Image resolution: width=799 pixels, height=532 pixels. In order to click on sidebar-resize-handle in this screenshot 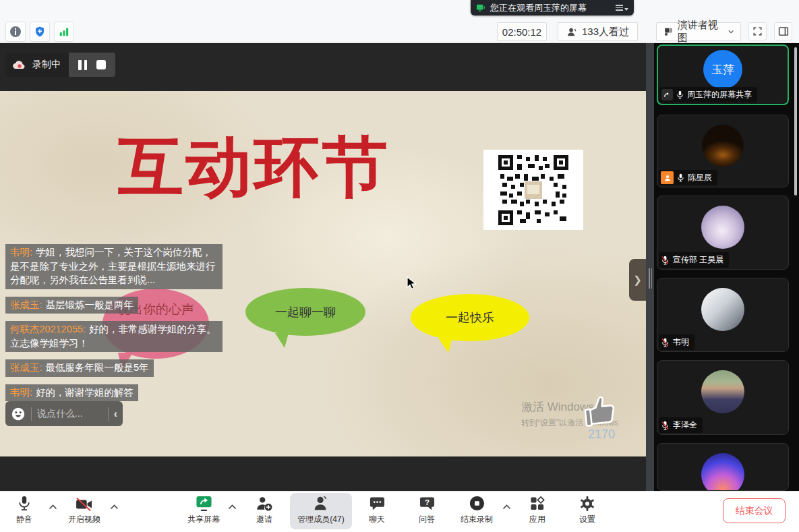, I will do `click(650, 267)`.